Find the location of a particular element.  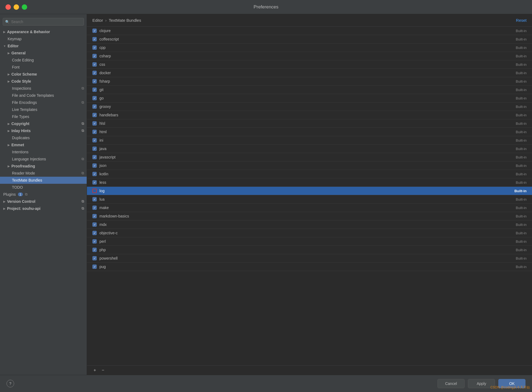

bundle-row: coffeescriptBuilt-in is located at coordinates (309, 39).